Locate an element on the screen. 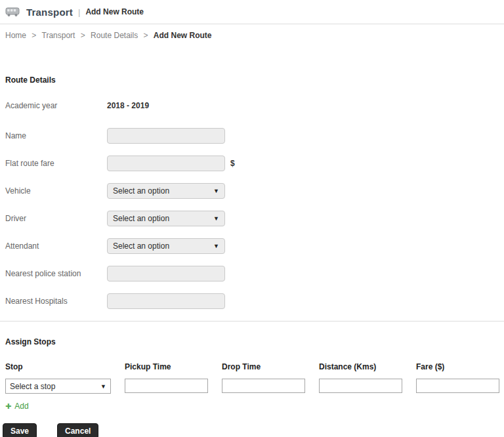 The image size is (504, 437). assign-stops-heading: Assign Stops is located at coordinates (252, 342).